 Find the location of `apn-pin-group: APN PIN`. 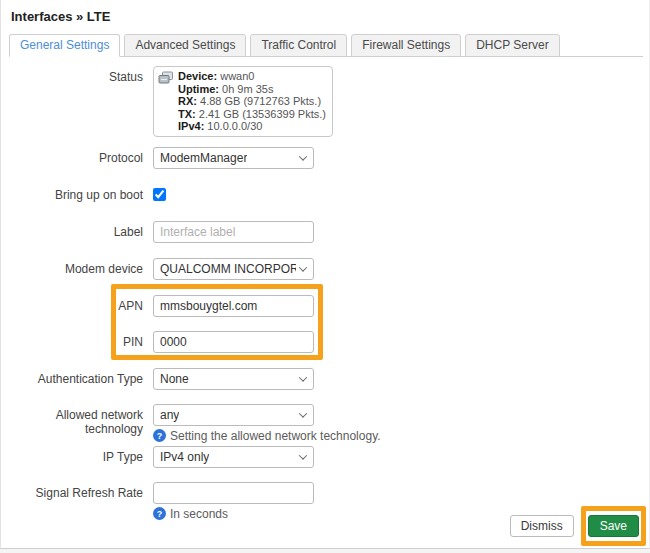

apn-pin-group: APN PIN is located at coordinates (326, 324).